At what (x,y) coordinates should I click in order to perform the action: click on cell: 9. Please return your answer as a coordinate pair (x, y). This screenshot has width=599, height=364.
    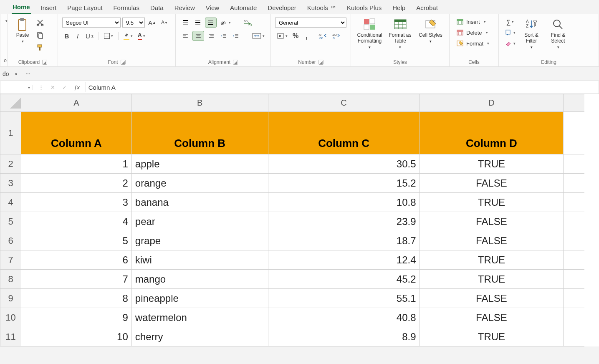
    Looking at the image, I should click on (77, 318).